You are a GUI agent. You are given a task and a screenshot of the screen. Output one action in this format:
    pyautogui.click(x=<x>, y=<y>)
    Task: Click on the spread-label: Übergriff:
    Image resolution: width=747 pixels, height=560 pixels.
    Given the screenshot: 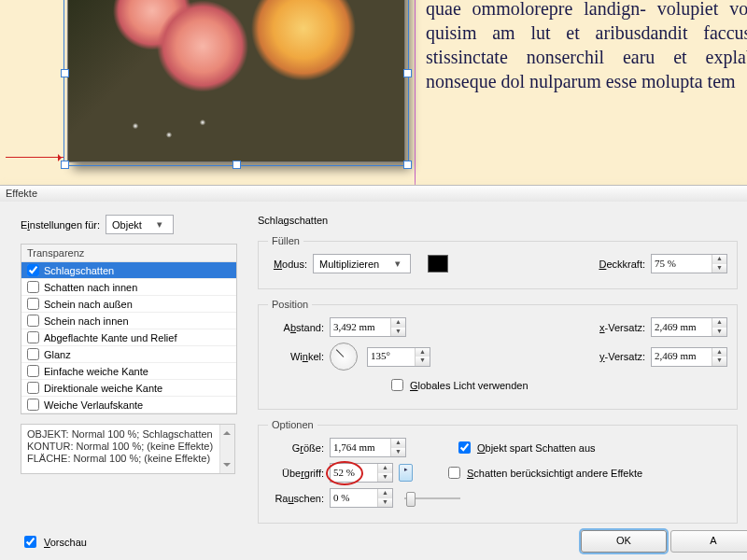 What is the action you would take?
    pyautogui.click(x=296, y=473)
    